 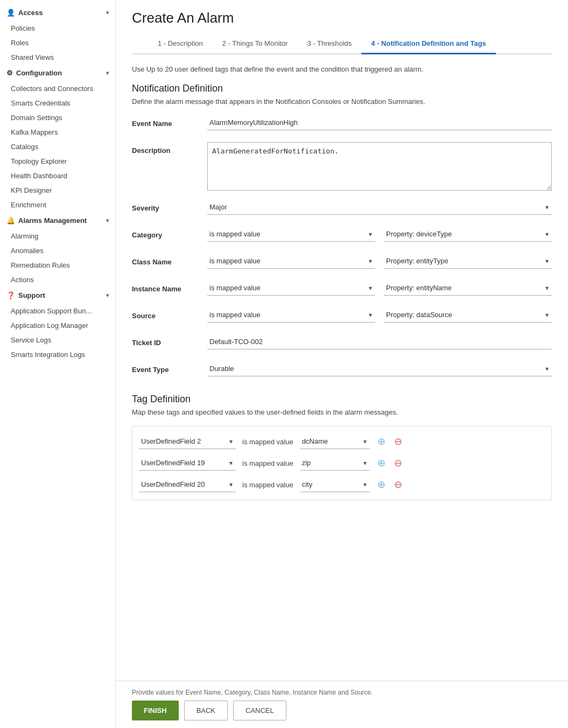 I want to click on chevron-access-icon: ▾, so click(x=108, y=13).